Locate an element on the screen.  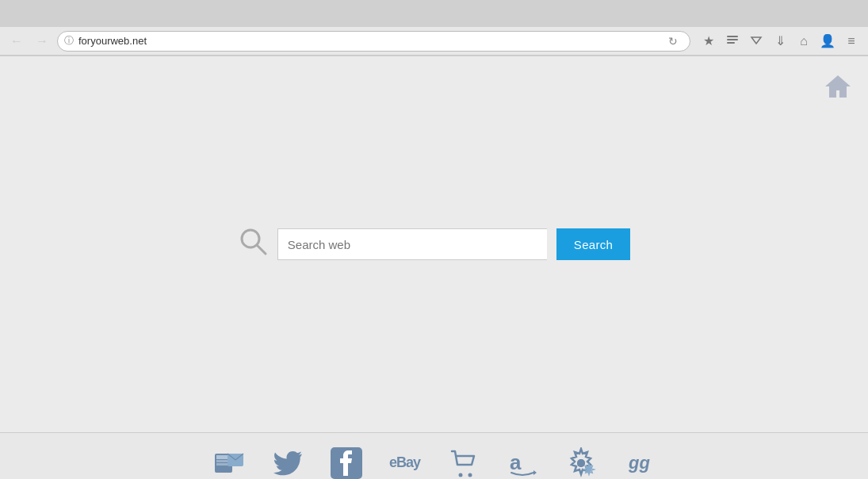
search-area: Search is located at coordinates (434, 244).